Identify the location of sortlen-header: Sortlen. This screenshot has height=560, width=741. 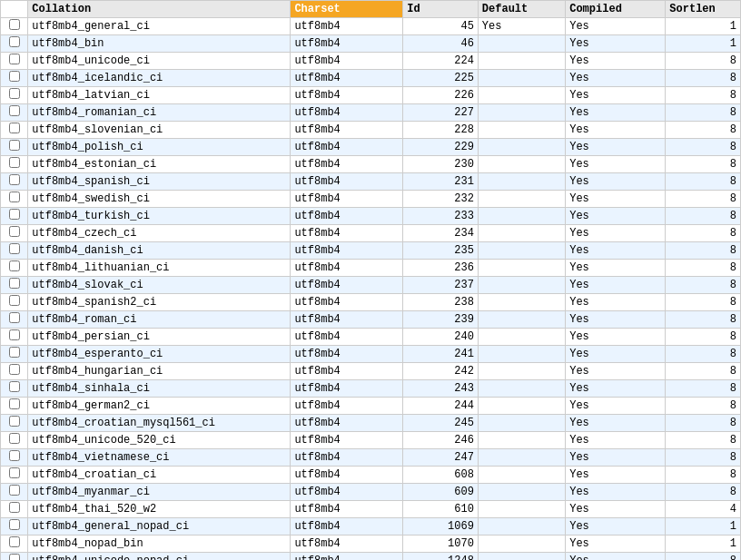
(703, 9).